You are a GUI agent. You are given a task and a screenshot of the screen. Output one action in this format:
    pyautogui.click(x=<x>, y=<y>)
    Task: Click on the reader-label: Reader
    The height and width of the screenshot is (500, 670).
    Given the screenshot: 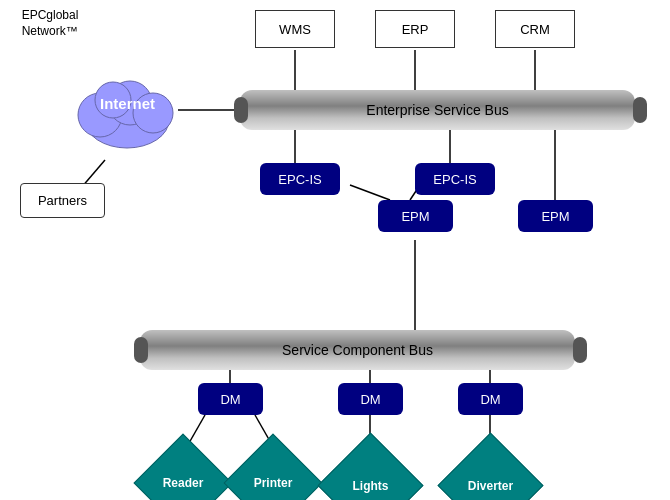 What is the action you would take?
    pyautogui.click(x=184, y=483)
    